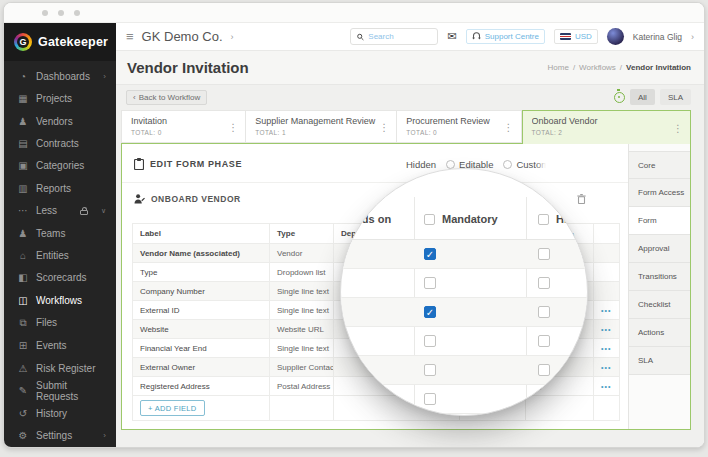 The height and width of the screenshot is (457, 708). Describe the element at coordinates (23, 98) in the screenshot. I see `projects-icon: ▦` at that location.